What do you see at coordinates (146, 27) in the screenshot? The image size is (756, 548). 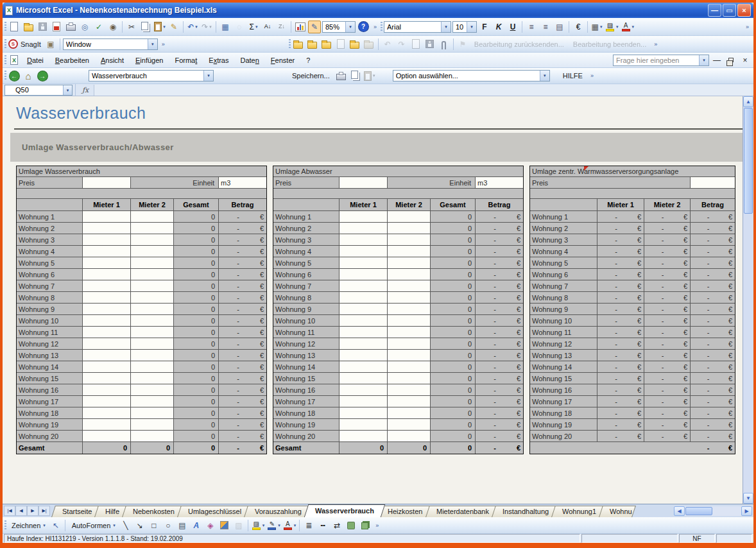 I see `copy-icon` at bounding box center [146, 27].